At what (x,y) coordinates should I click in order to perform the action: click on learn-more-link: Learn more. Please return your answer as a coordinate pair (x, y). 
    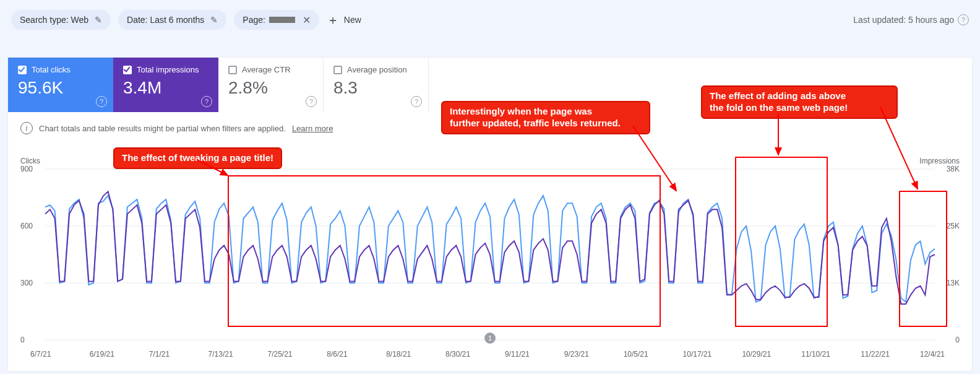
    Looking at the image, I should click on (312, 129).